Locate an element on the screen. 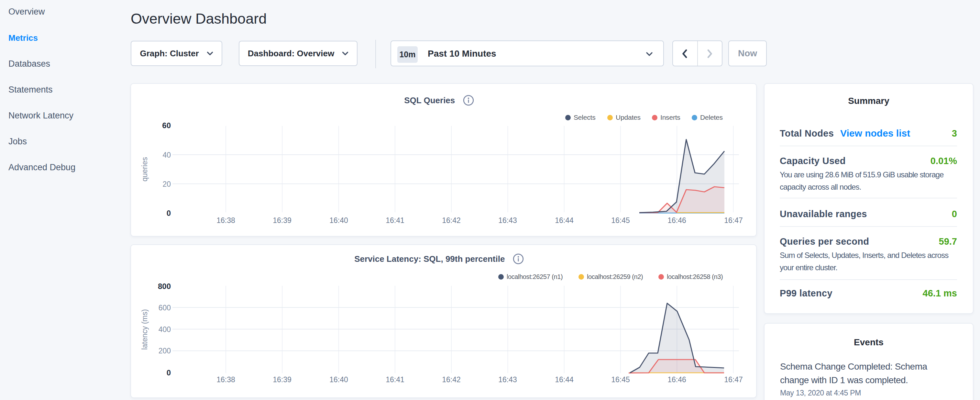  svg-text: queries is located at coordinates (145, 169).